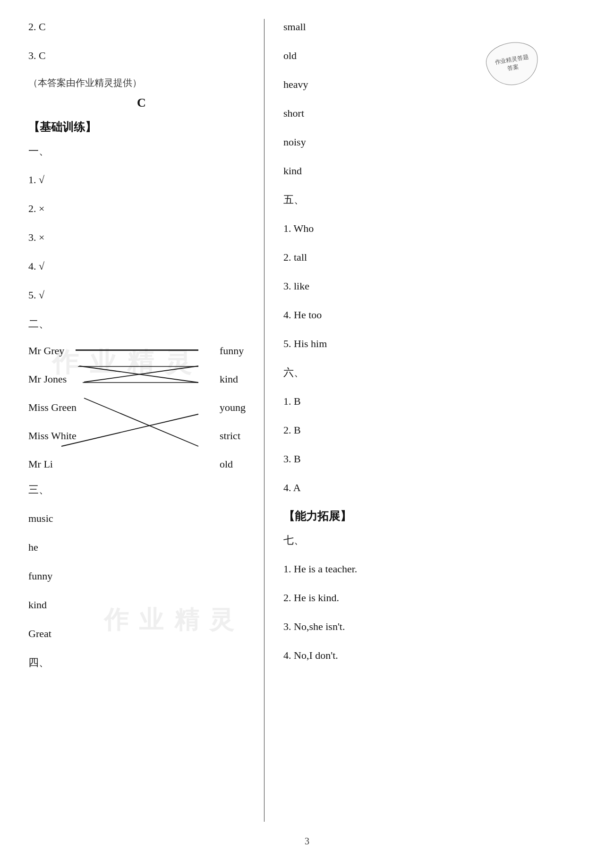 Image resolution: width=614 pixels, height=868 pixels. What do you see at coordinates (142, 209) in the screenshot?
I see `yi-item-2: 2. ×` at bounding box center [142, 209].